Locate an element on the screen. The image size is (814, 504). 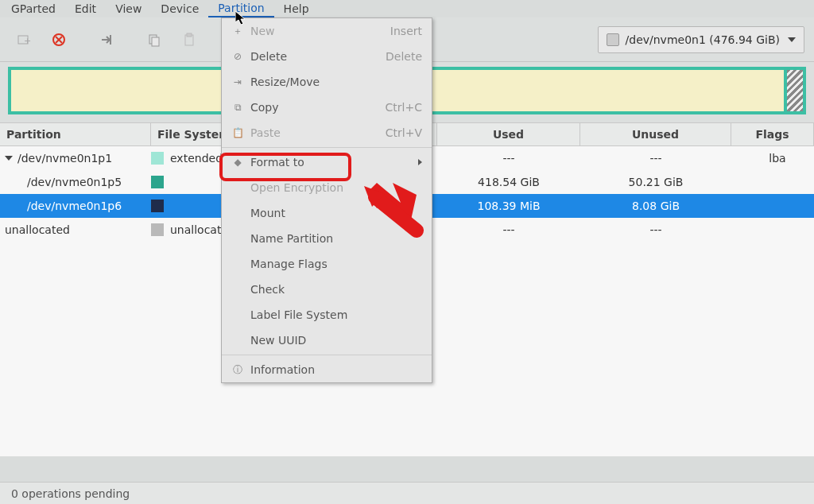
paste-icon: 📋 is located at coordinates (238, 133).